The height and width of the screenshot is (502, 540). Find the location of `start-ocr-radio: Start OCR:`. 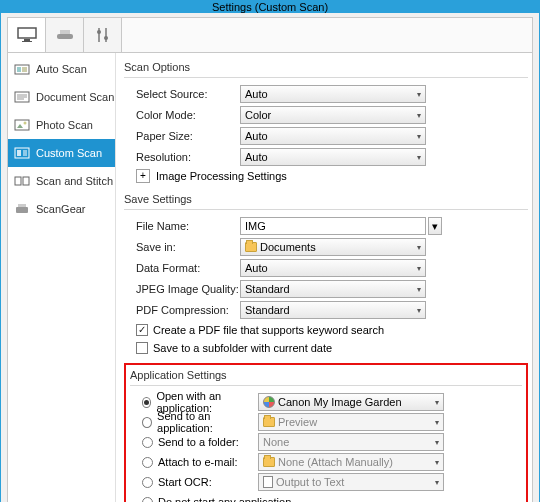

start-ocr-radio: Start OCR: is located at coordinates (194, 482).